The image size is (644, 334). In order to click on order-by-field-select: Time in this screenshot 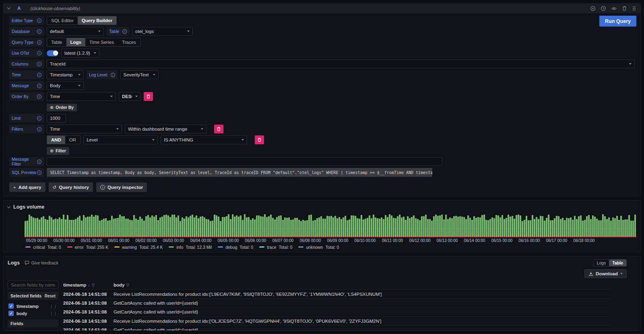, I will do `click(81, 96)`.